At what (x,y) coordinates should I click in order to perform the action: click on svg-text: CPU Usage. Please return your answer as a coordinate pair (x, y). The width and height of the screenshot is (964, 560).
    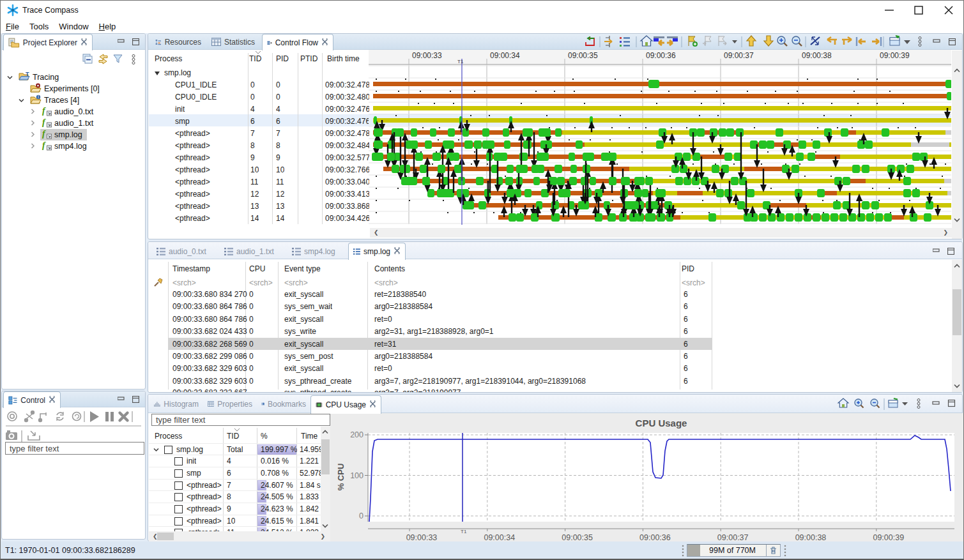
    Looking at the image, I should click on (662, 423).